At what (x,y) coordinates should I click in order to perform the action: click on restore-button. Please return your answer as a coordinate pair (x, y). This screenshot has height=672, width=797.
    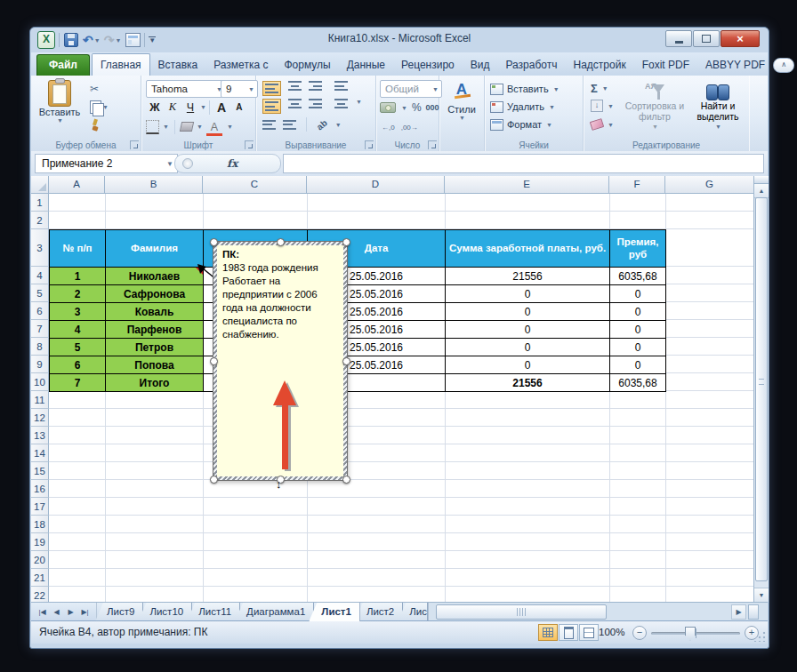
    Looking at the image, I should click on (706, 39).